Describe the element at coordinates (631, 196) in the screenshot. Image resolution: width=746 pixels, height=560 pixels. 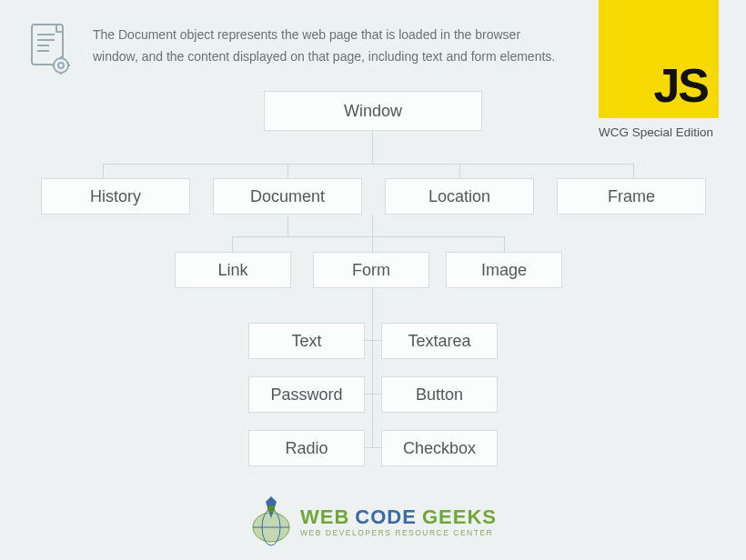
I see `node-frame: Frame` at that location.